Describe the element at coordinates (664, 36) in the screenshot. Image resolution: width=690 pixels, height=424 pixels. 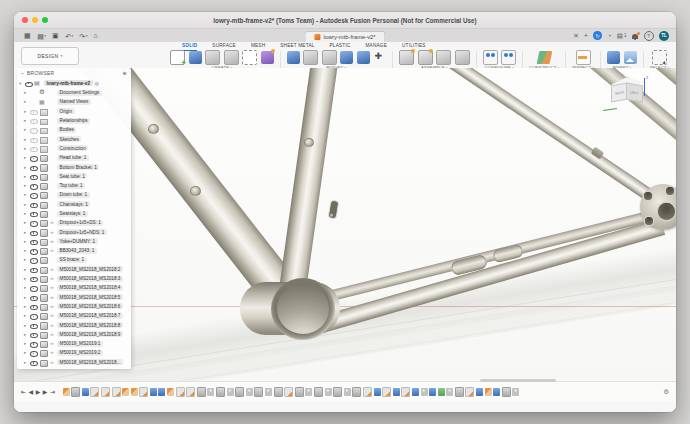
I see `user-avatar: TL` at that location.